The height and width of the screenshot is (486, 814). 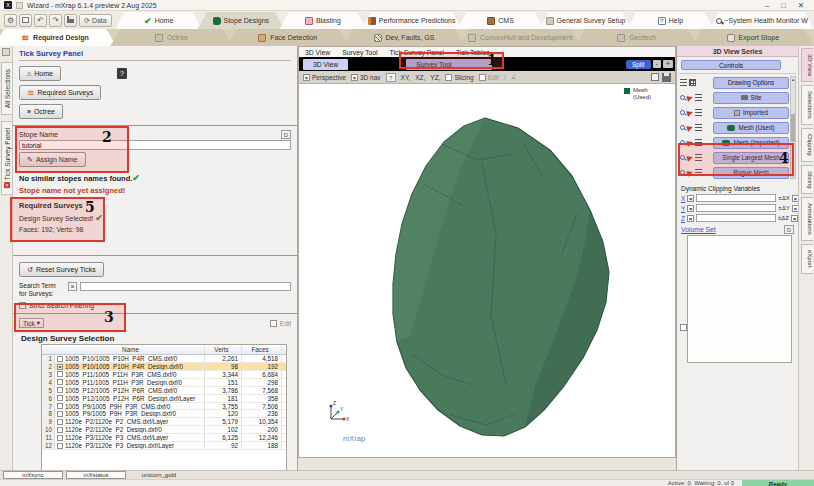 I want to click on table-row: 41005_P11/1005_P11H_P3R_Design.dxf/01512…, so click(x=164, y=383).